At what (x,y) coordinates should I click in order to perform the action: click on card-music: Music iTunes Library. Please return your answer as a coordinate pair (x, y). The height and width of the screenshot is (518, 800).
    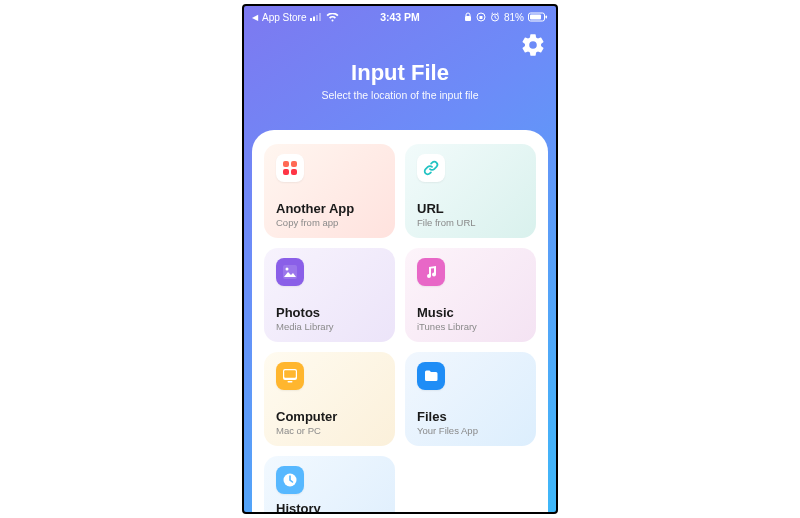
    Looking at the image, I should click on (470, 295).